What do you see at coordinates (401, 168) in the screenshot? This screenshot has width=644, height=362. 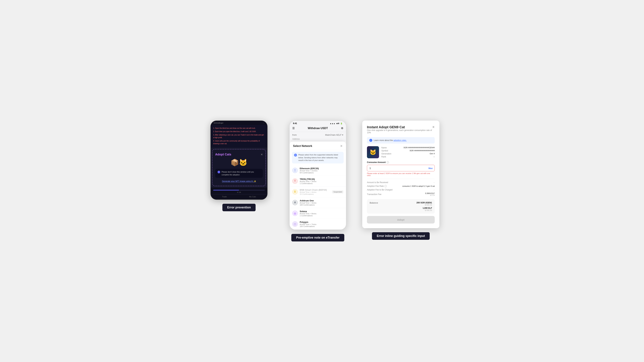 I see `consume-input` at bounding box center [401, 168].